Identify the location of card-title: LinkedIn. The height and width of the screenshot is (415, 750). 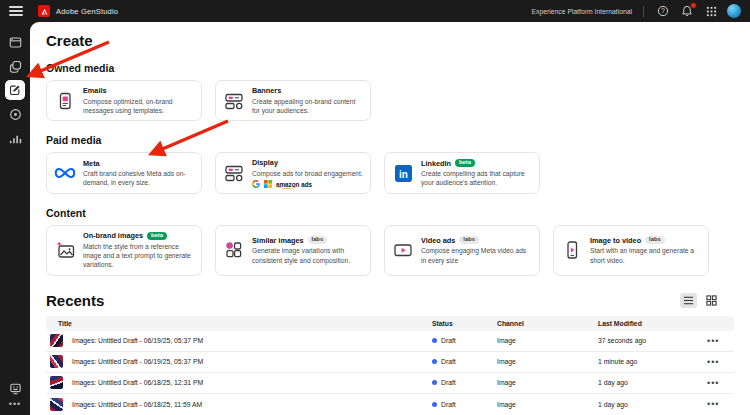
(436, 164).